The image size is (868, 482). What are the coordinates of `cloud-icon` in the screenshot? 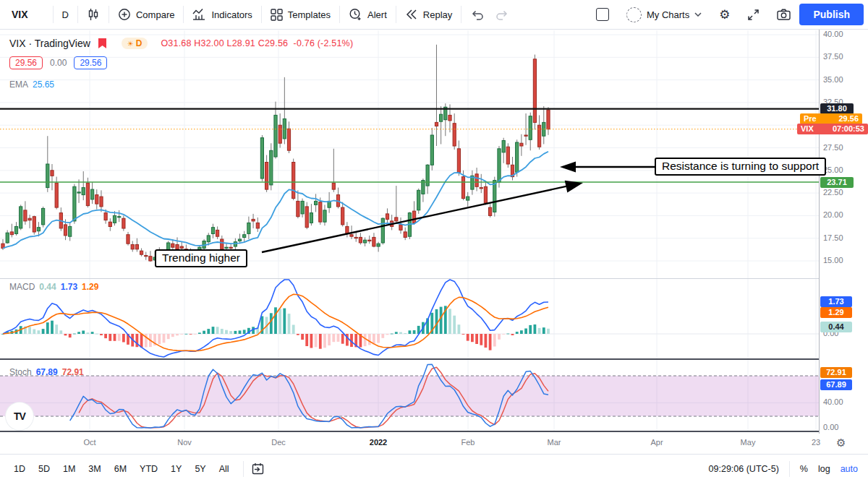 It's located at (634, 14).